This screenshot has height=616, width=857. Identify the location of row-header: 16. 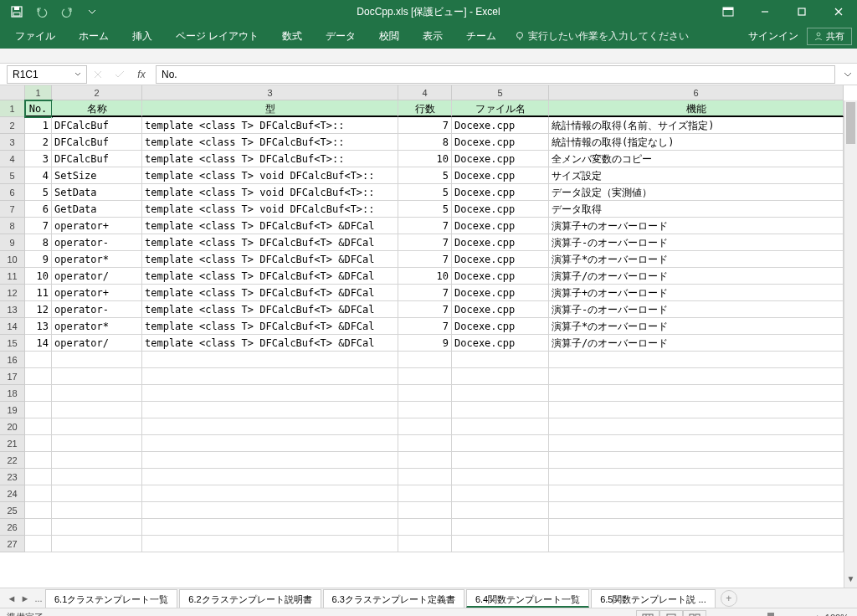
(13, 360).